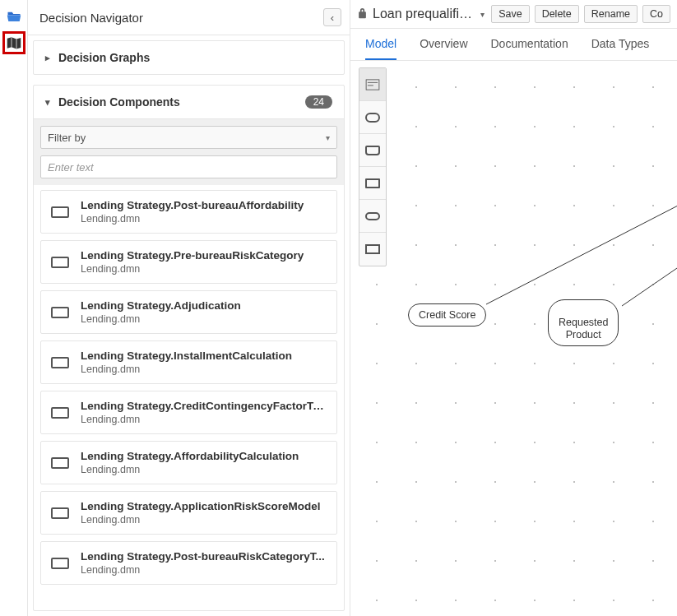  I want to click on decision-graphs-header: ▸ Decision Graphs, so click(189, 58).